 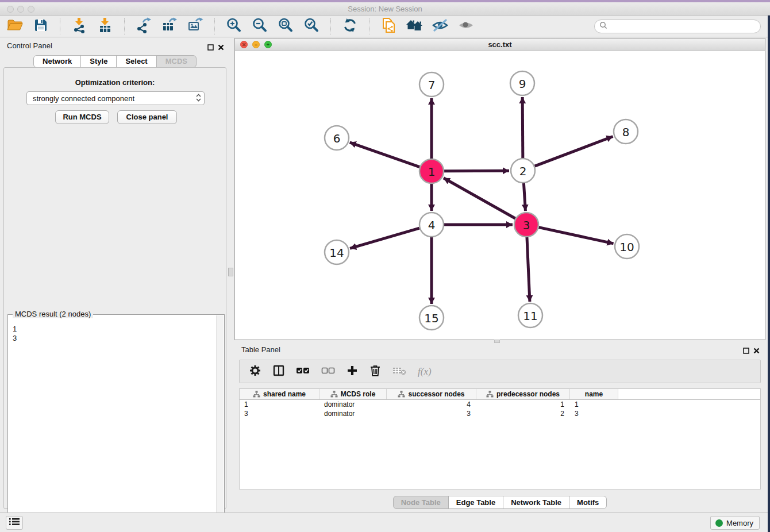 What do you see at coordinates (57, 61) in the screenshot?
I see `tab-network: Network` at bounding box center [57, 61].